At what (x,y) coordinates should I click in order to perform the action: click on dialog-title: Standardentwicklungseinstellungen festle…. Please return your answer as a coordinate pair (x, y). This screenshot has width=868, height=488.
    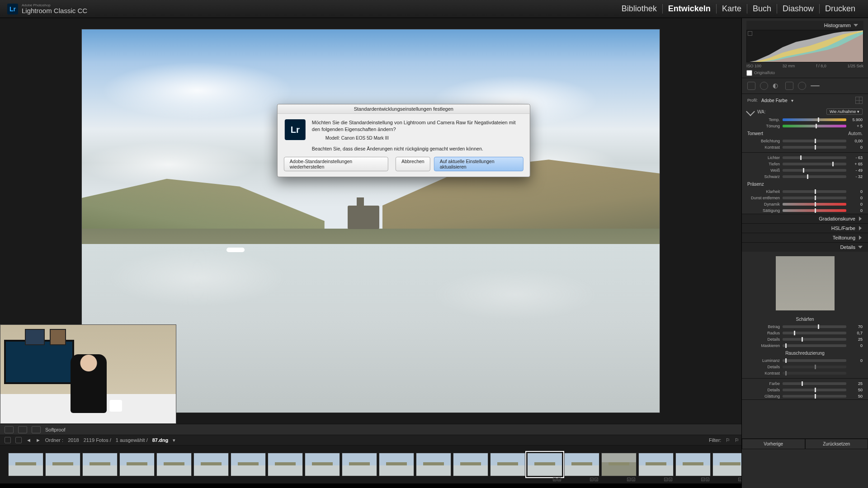
    Looking at the image, I should click on (404, 109).